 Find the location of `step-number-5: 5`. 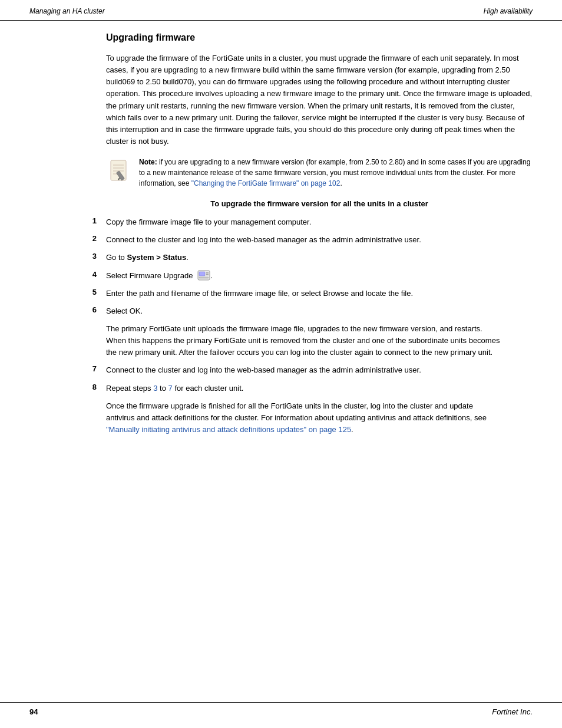

step-number-5: 5 is located at coordinates (91, 292).